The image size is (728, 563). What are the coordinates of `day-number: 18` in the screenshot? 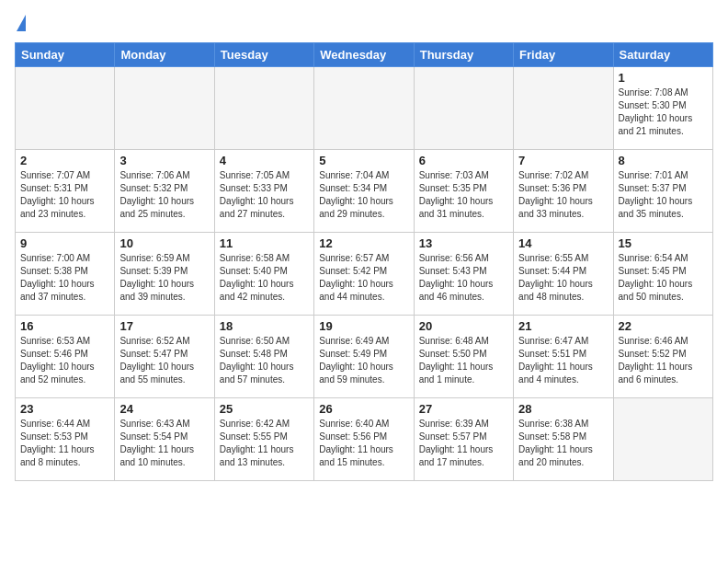 It's located at (265, 326).